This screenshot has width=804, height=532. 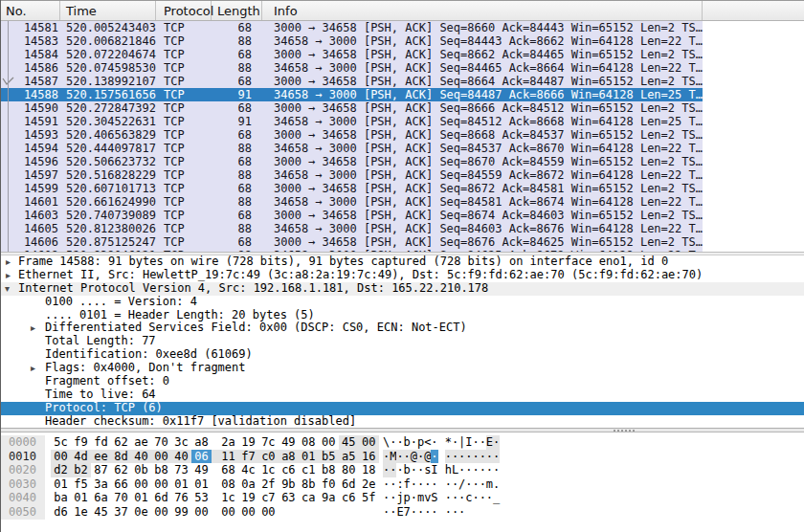 I want to click on ascii-char: j, so click(x=400, y=498).